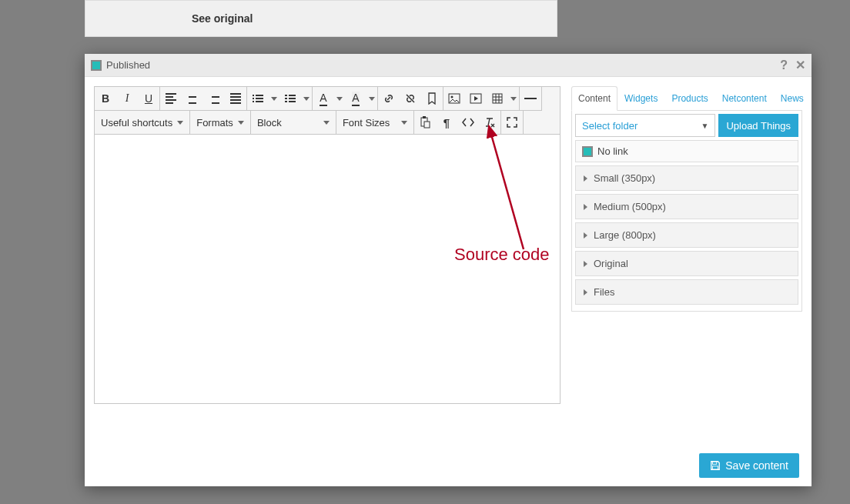 The height and width of the screenshot is (504, 850). I want to click on numbered-list-button, so click(290, 98).